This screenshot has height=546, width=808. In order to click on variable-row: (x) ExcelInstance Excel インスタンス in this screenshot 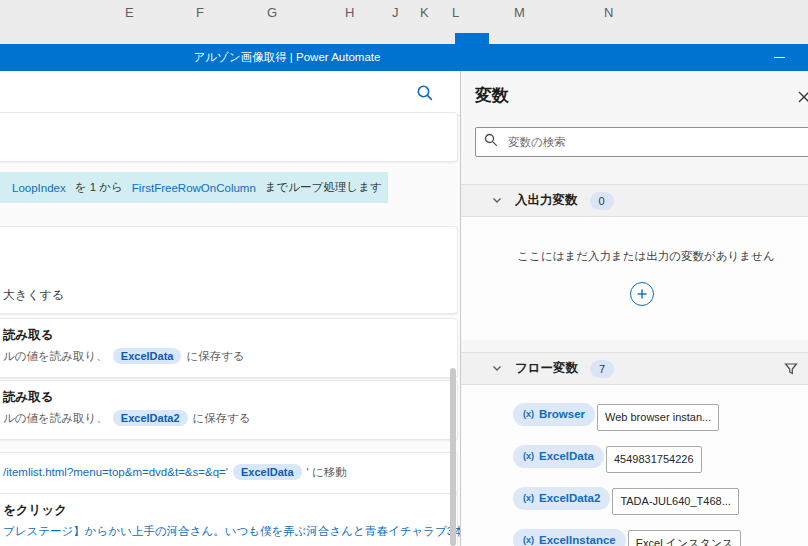, I will do `click(634, 532)`.